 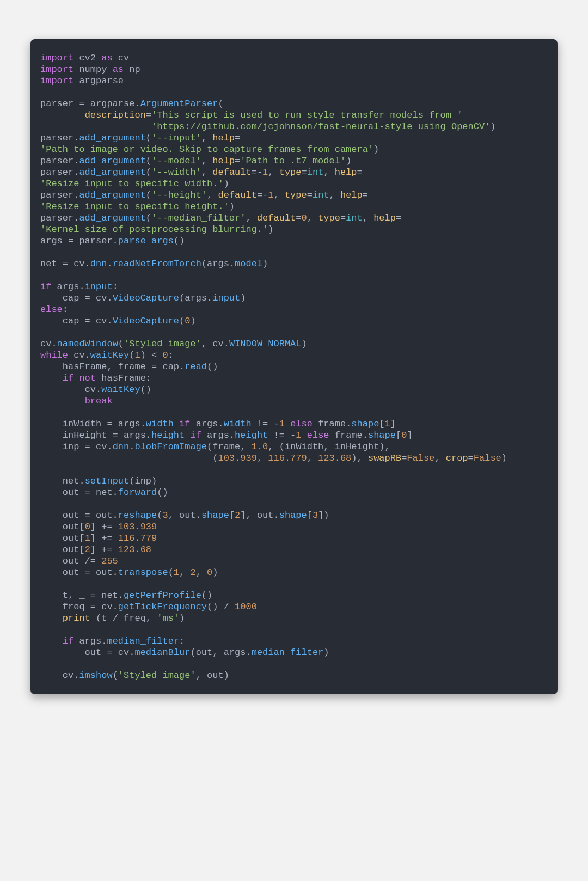 I want to click on code-token: :, so click(x=115, y=286).